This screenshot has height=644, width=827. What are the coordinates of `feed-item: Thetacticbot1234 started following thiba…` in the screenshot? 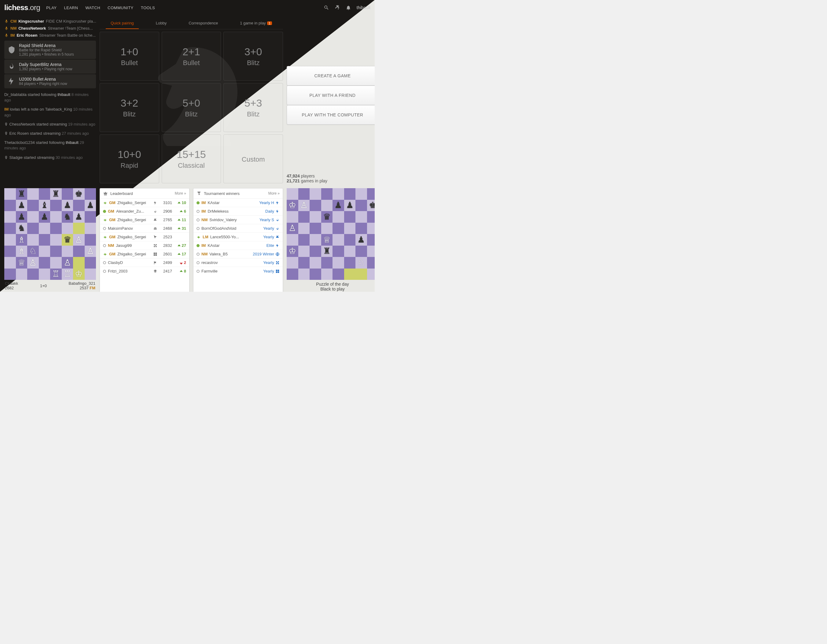 It's located at (50, 145).